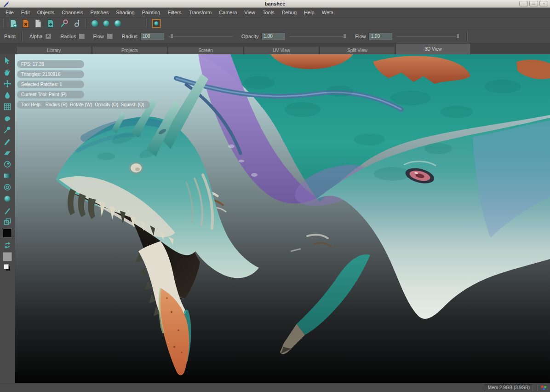  Describe the element at coordinates (345, 36) in the screenshot. I see `opacity-slider-handle` at that location.